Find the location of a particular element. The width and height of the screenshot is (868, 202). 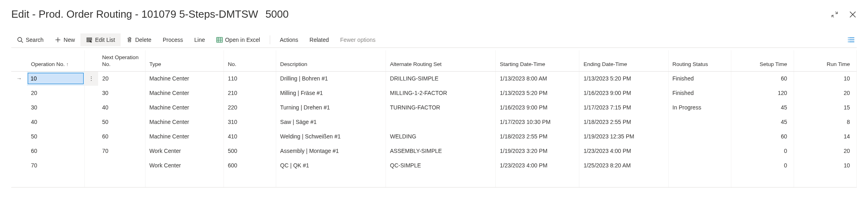

cell-run: 8 is located at coordinates (825, 122).